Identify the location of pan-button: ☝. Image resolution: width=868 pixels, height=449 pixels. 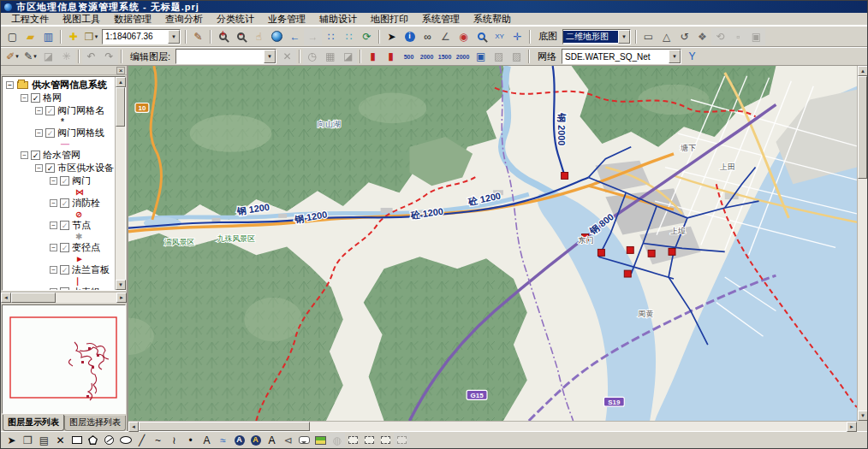
(259, 37).